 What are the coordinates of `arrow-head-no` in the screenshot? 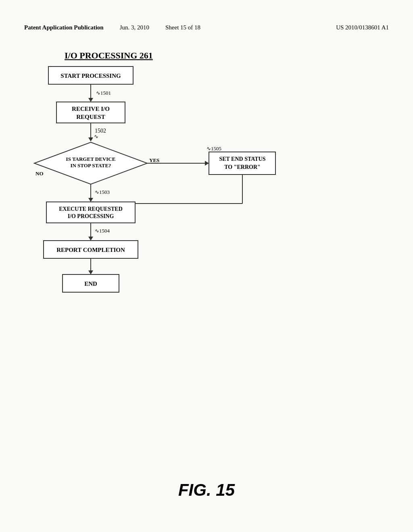 It's located at (91, 200).